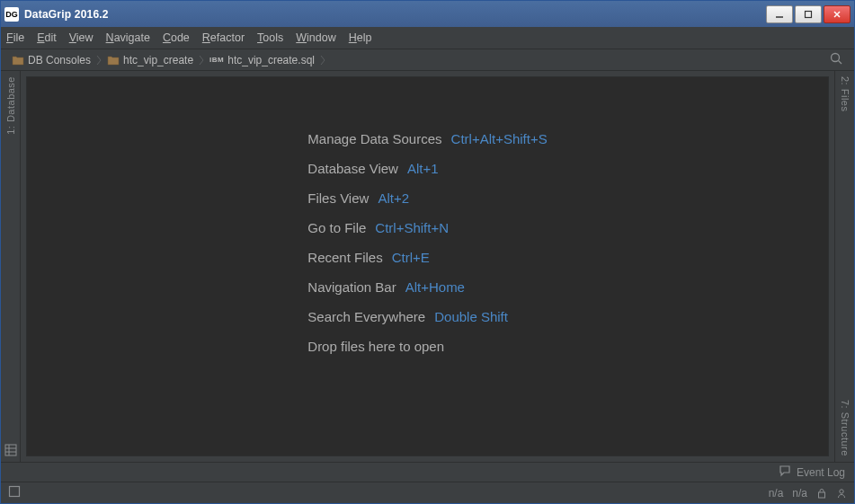  I want to click on right-tool-gutter: 2: Files 7: Structure, so click(844, 266).